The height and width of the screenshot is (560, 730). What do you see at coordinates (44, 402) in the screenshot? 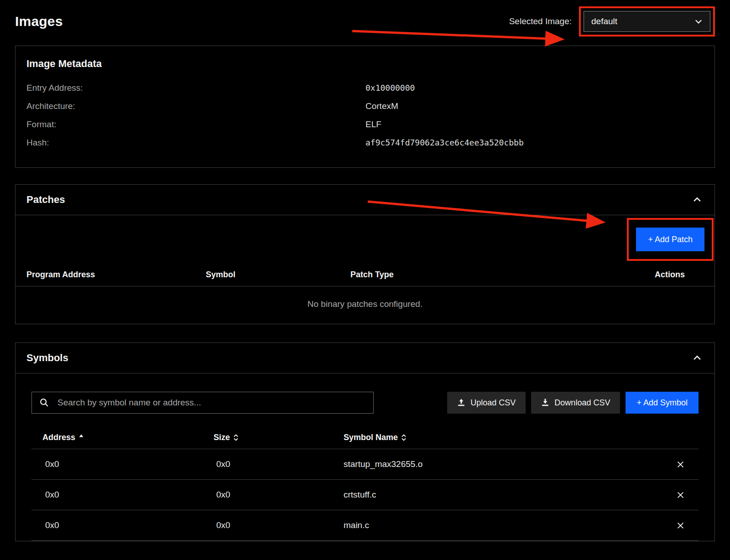
I see `search-icon` at bounding box center [44, 402].